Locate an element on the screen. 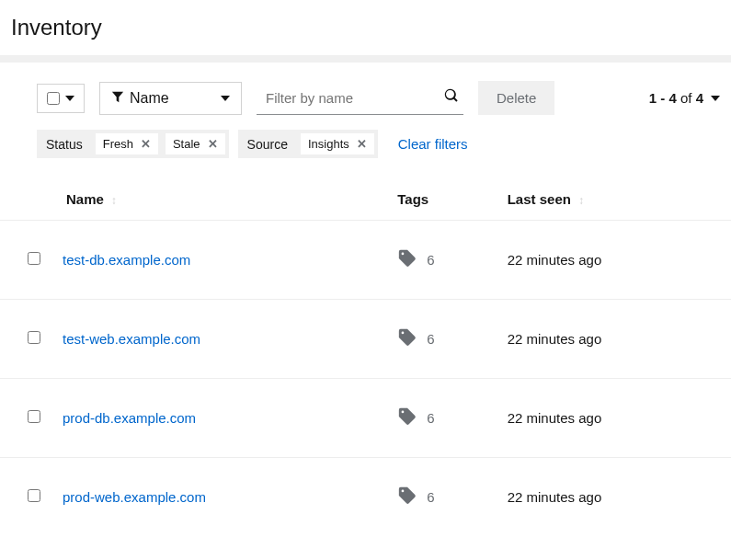 The image size is (731, 560). filter-attribute-select: Name is located at coordinates (171, 98).